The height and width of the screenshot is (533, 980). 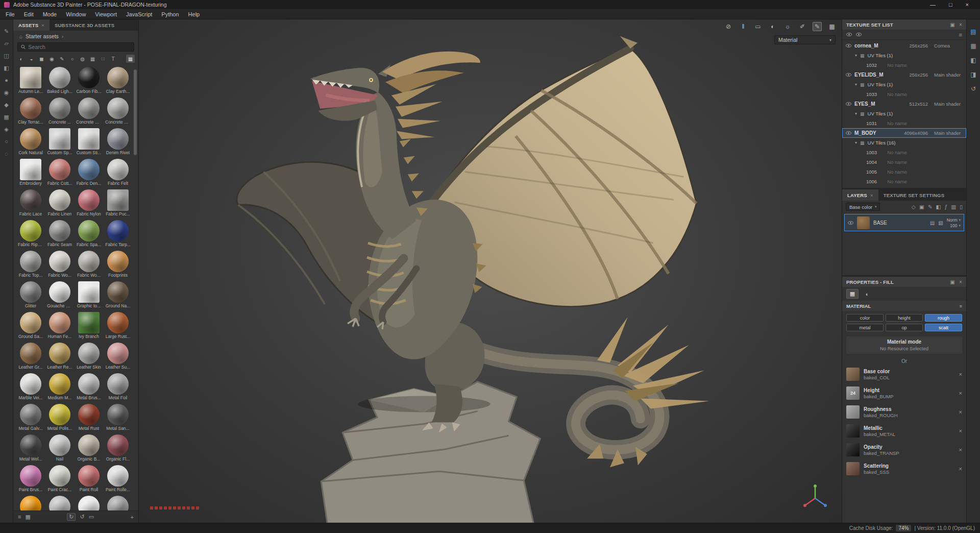 I want to click on asset-item: Fabric Nylon, so click(x=89, y=204).